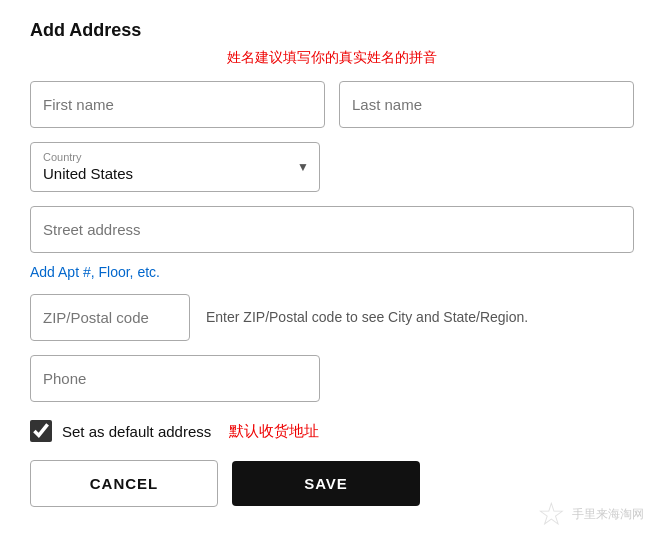 The height and width of the screenshot is (553, 664). What do you see at coordinates (326, 484) in the screenshot?
I see `save-button: SAVE` at bounding box center [326, 484].